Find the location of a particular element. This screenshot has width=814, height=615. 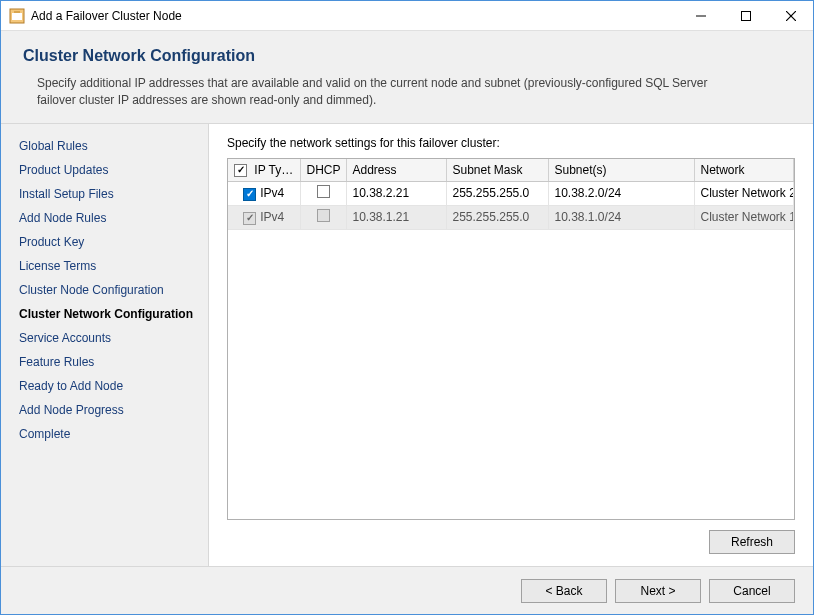

next-button: Next > is located at coordinates (658, 591).